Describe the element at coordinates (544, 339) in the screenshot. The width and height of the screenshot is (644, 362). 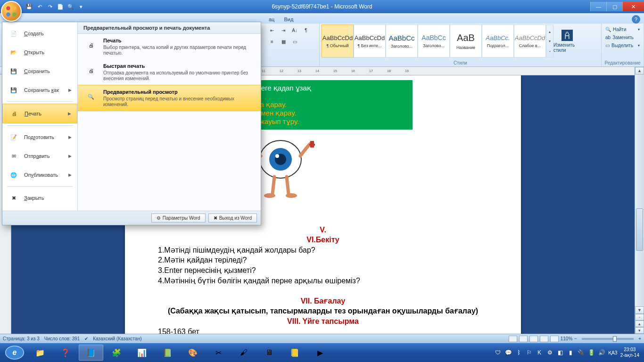
I see `view-outline` at that location.